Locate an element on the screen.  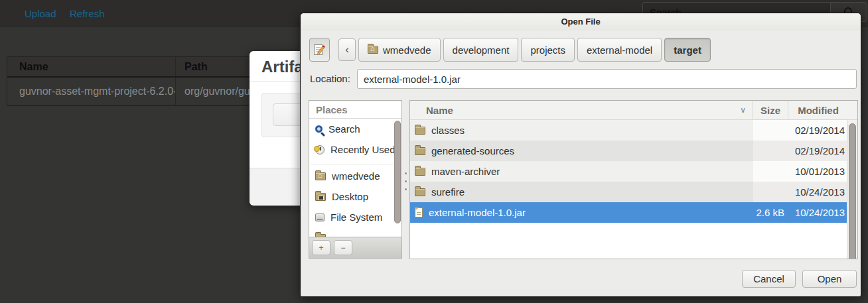
place-item-recently-used: Recently Used is located at coordinates (356, 150).